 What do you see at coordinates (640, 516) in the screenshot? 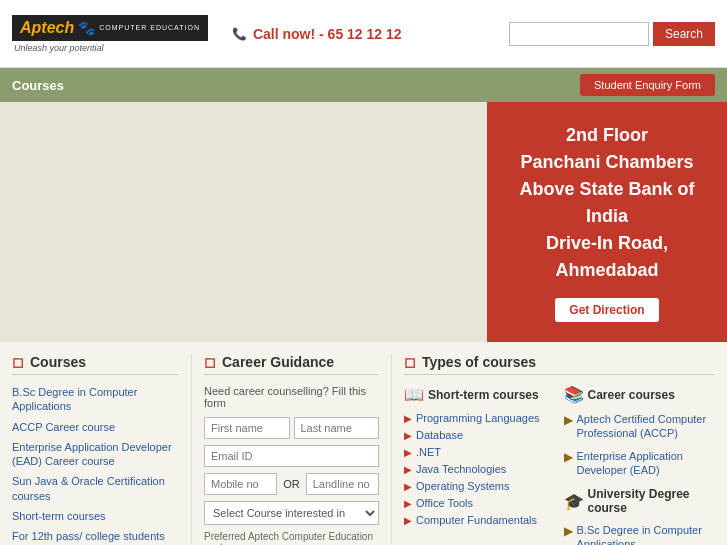
I see `university-section: 🎓 University Degree course ▶B.Sc Degree …` at bounding box center [640, 516].